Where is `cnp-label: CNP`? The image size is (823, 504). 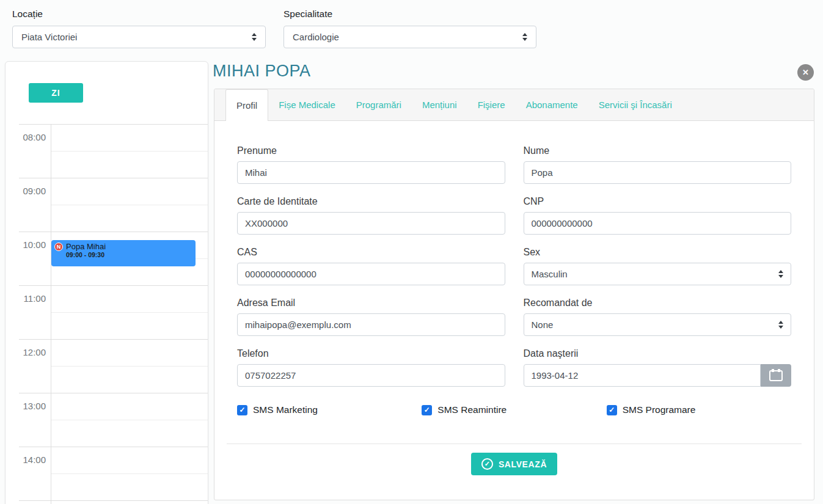
cnp-label: CNP is located at coordinates (657, 202).